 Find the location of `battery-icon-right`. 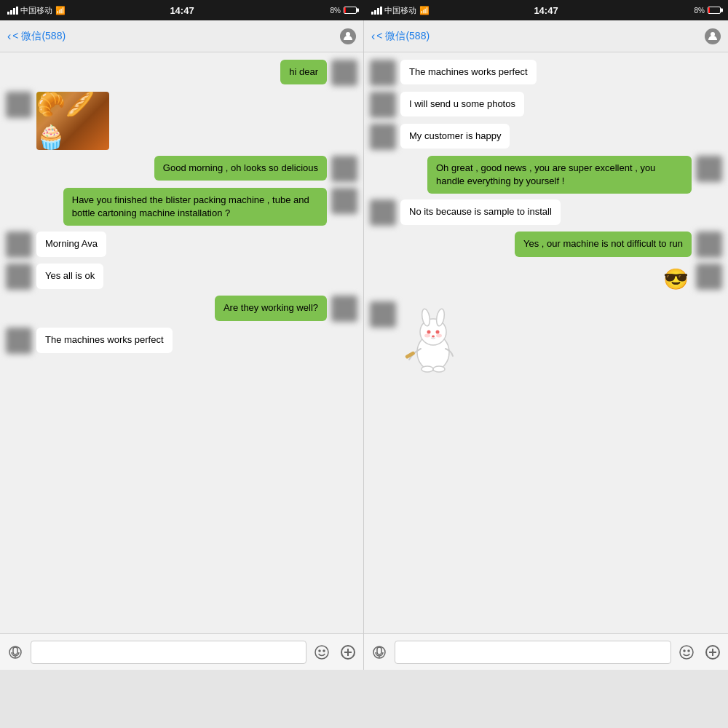

battery-icon-right is located at coordinates (714, 10).